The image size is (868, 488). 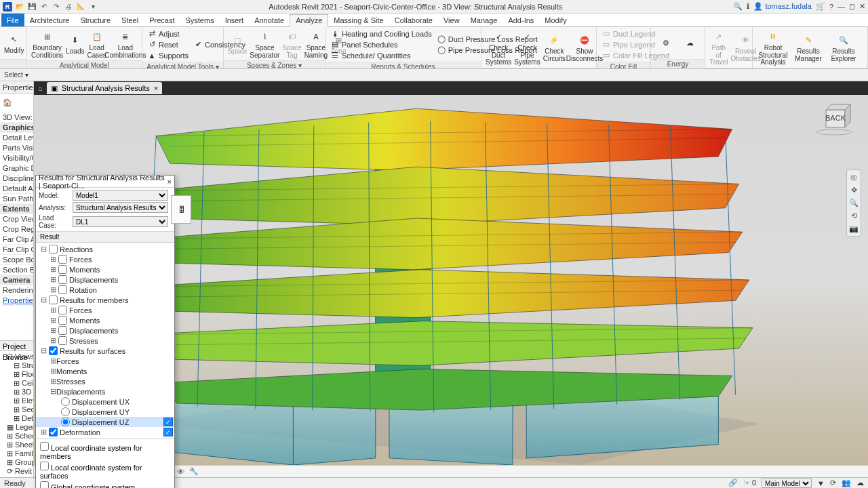 I want to click on open-icon: 📂, so click(x=20, y=7).